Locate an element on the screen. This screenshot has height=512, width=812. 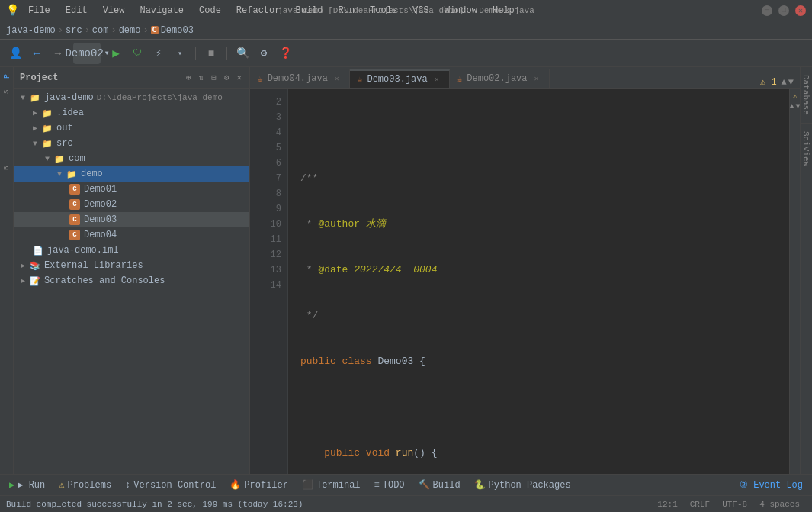
tree-label-demo04: Demo04 is located at coordinates (101, 235).